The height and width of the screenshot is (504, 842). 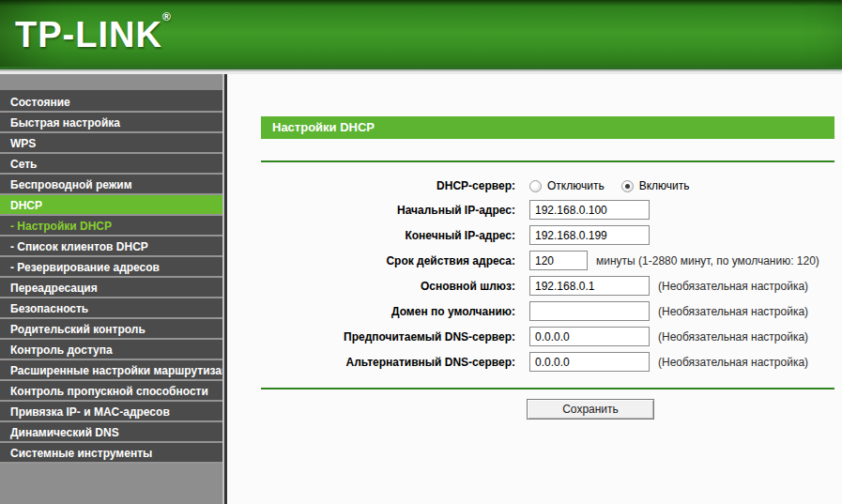 What do you see at coordinates (111, 247) in the screenshot?
I see `sidebar-subitem: - Список клиентов DHCP` at bounding box center [111, 247].